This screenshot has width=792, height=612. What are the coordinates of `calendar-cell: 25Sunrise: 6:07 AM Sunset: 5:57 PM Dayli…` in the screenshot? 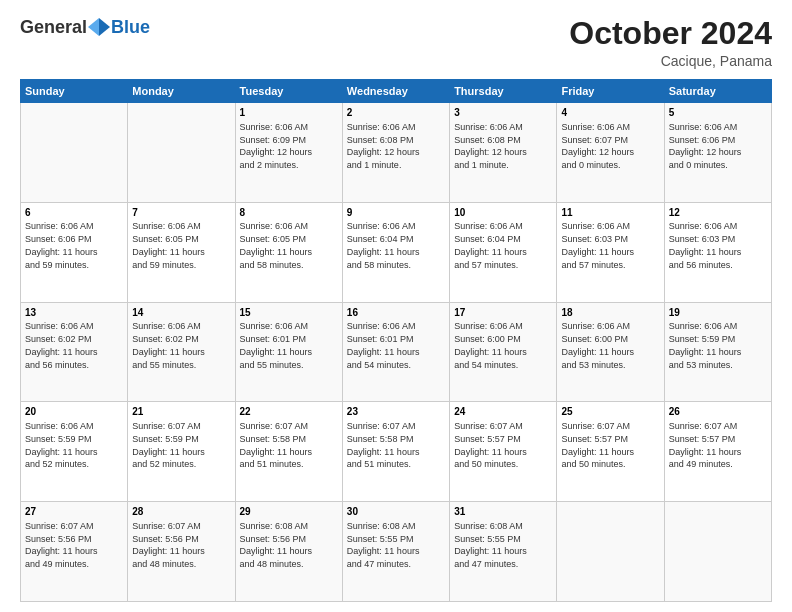 It's located at (610, 452).